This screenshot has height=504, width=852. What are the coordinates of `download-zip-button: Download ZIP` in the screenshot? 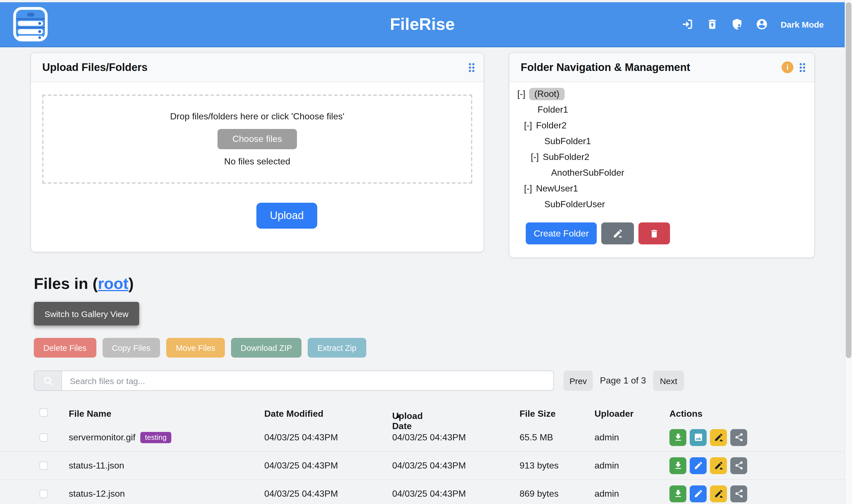 It's located at (266, 348).